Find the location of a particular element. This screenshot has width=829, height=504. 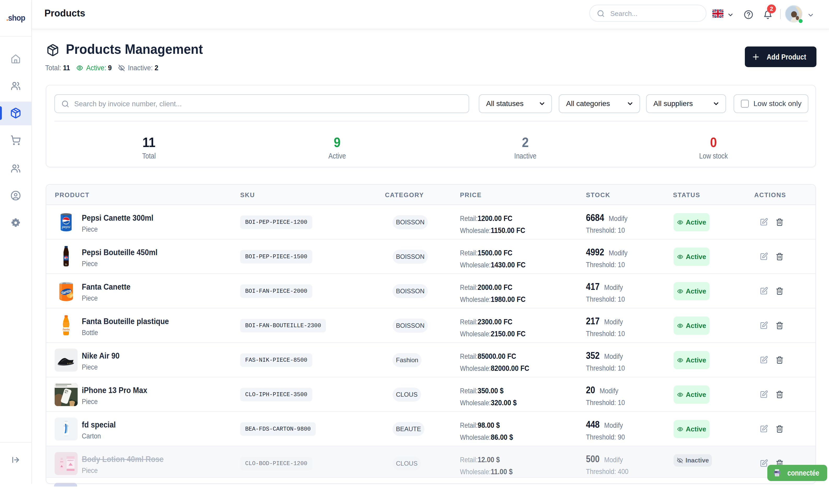

svg-text: fanta is located at coordinates (66, 329).